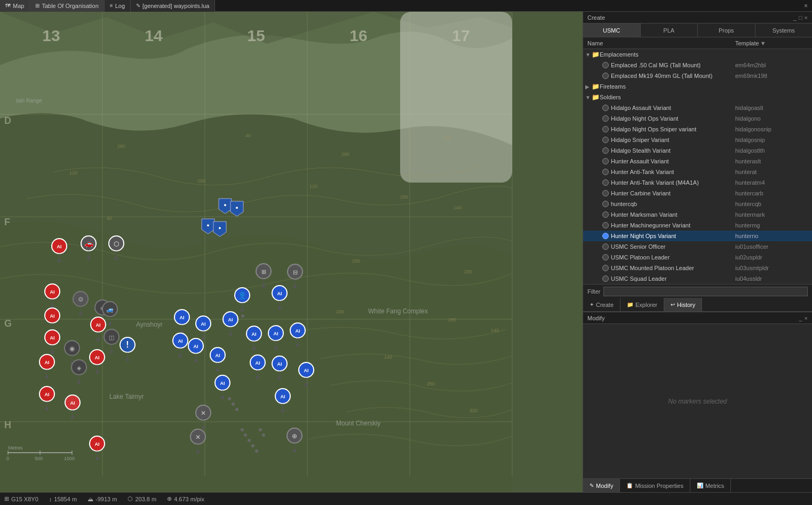 The height and width of the screenshot is (505, 812). Describe the element at coordinates (602, 304) in the screenshot. I see `tab-create: ✦ Create` at that location.